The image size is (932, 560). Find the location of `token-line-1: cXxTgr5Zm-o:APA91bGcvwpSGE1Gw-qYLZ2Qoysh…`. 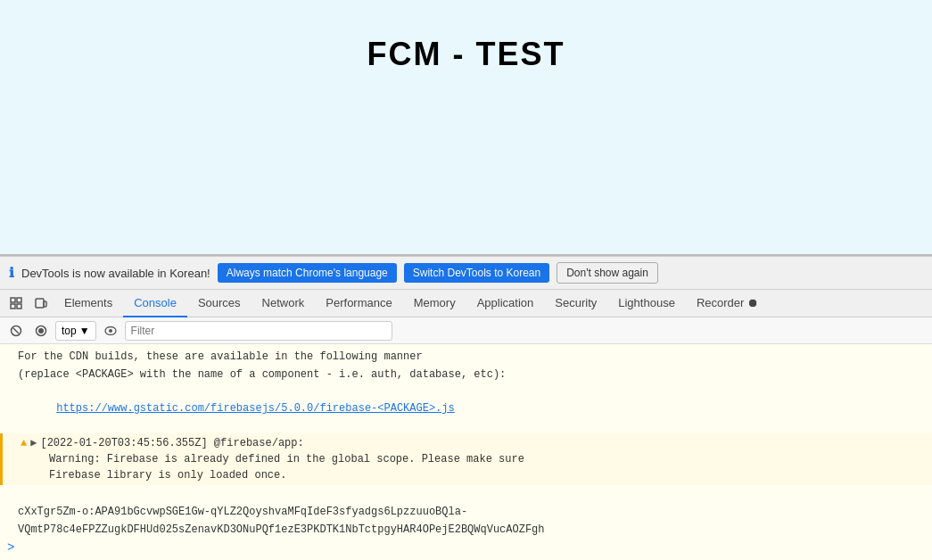

token-line-1: cXxTgr5Zm-o:APA91bGcvwpSGE1Gw-qYLZ2Qoysh… is located at coordinates (466, 512).